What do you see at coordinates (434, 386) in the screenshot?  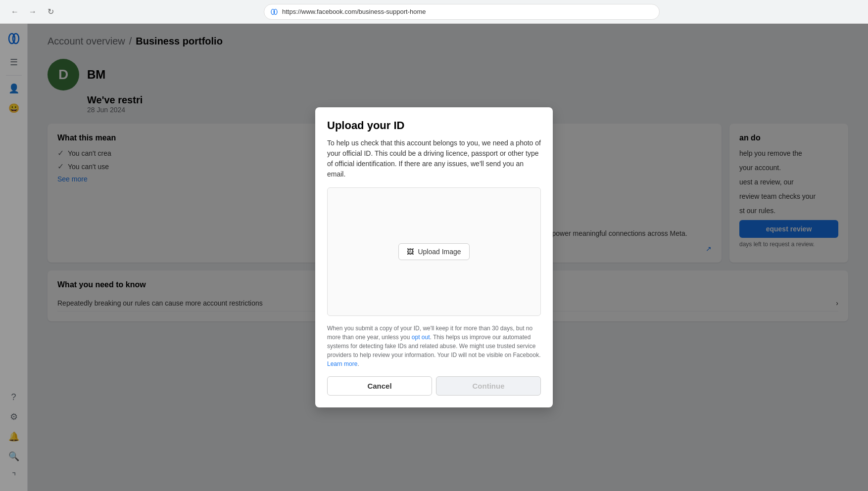 I see `modal-buttons: Cancel Continue` at bounding box center [434, 386].